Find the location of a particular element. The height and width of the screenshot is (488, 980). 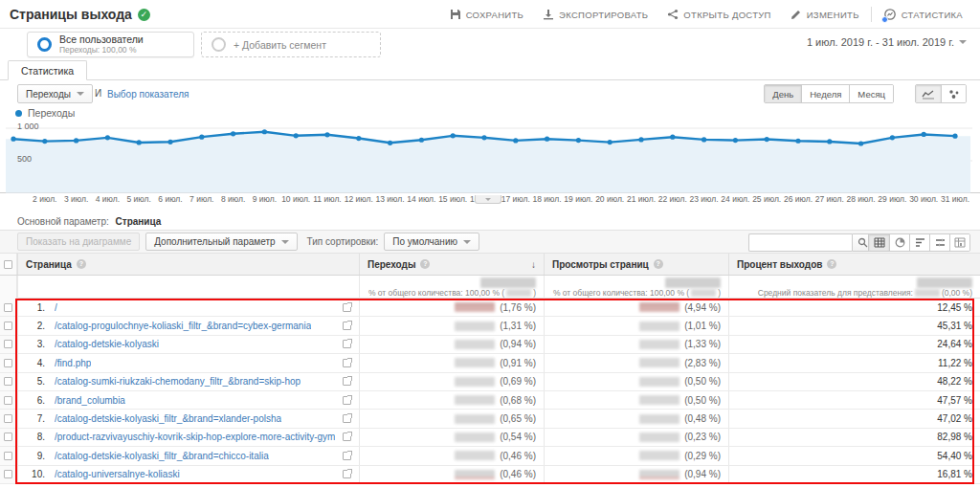

insights-button: СТАТИСТИКА is located at coordinates (923, 14).